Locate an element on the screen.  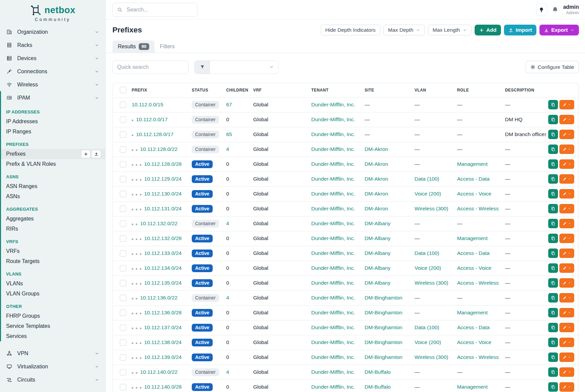
quick-import-button is located at coordinates (96, 154).